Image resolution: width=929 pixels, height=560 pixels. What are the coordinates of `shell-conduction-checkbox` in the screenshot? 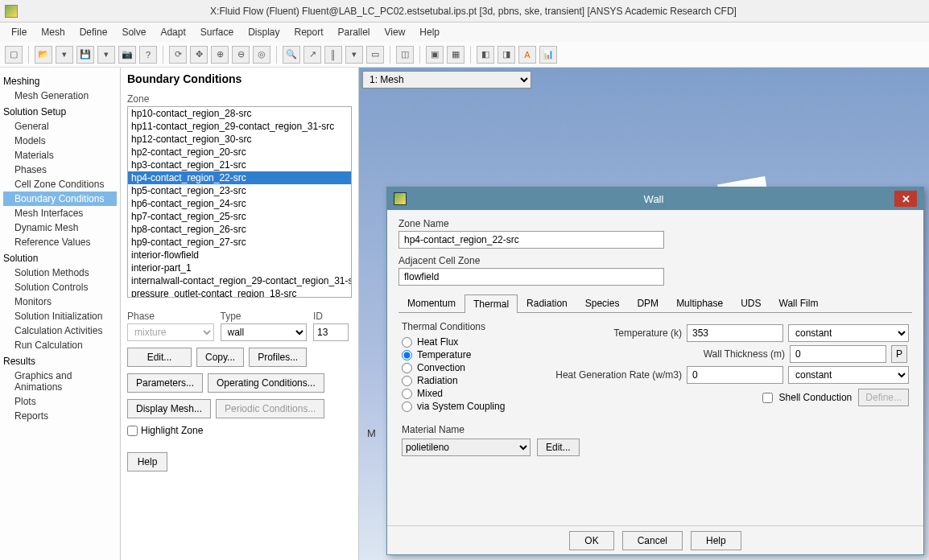 It's located at (768, 397).